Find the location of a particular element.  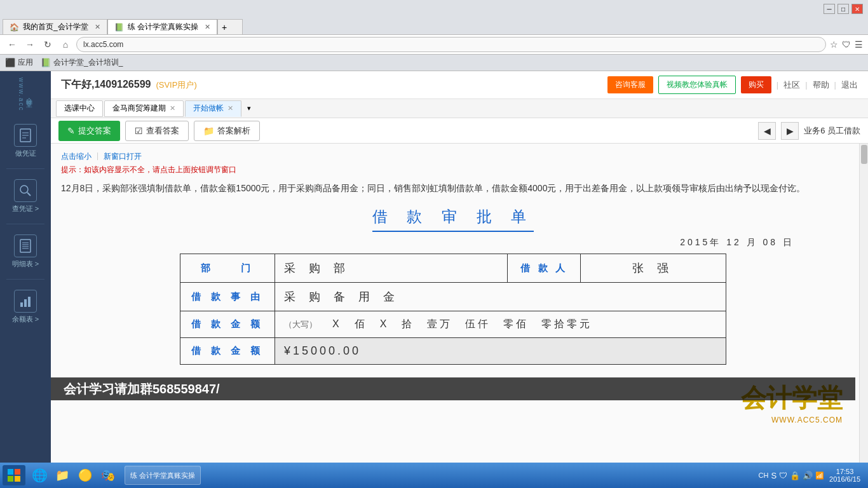

study-banner: 会计学习请加群568559847/ is located at coordinates (453, 389).